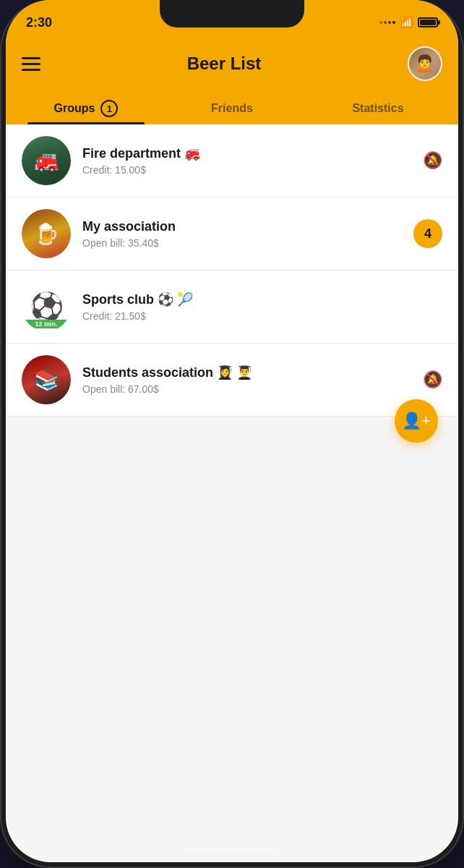 This screenshot has height=868, width=464. I want to click on battery-icon, so click(428, 22).